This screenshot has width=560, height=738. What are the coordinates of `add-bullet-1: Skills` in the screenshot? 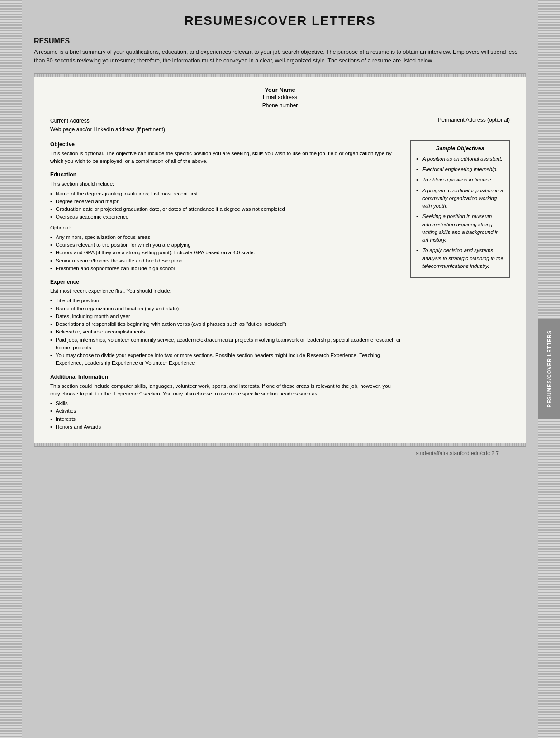 It's located at (226, 404).